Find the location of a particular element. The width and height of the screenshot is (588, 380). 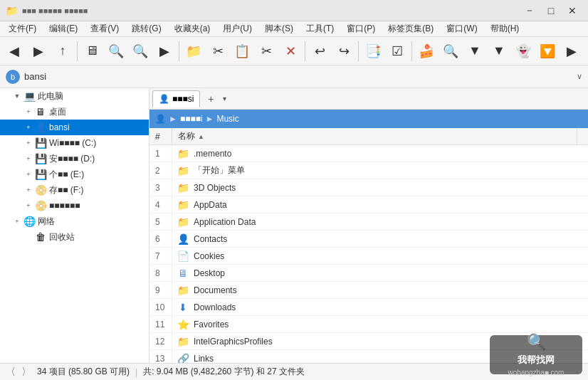

menu-item-e: 编辑(E) is located at coordinates (63, 28).